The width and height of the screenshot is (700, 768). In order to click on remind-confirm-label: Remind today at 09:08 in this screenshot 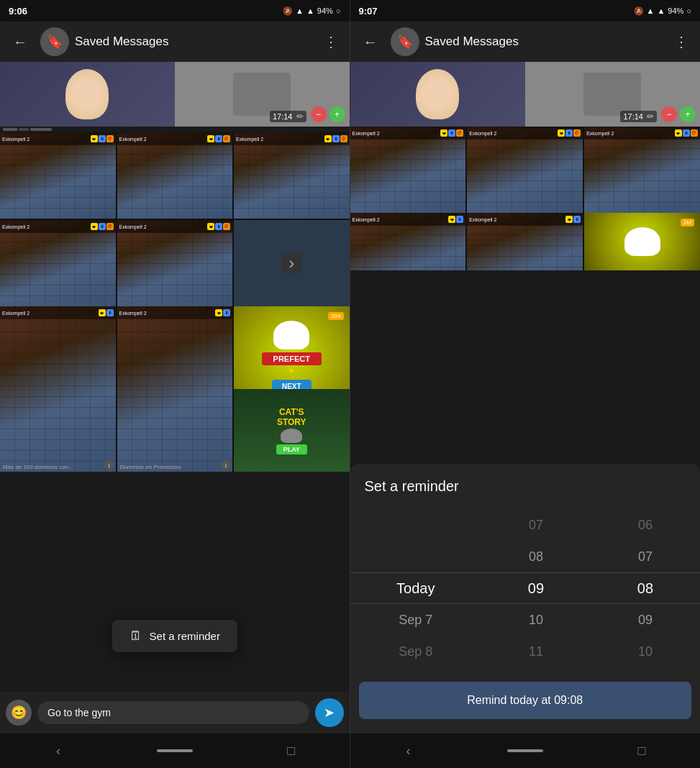, I will do `click(525, 700)`.